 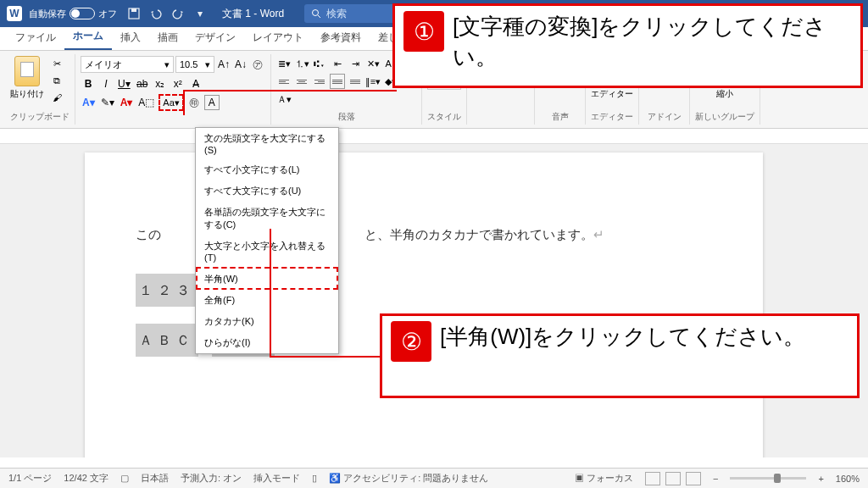 What do you see at coordinates (211, 478) in the screenshot?
I see `status-predict: 予測入力: オン` at bounding box center [211, 478].